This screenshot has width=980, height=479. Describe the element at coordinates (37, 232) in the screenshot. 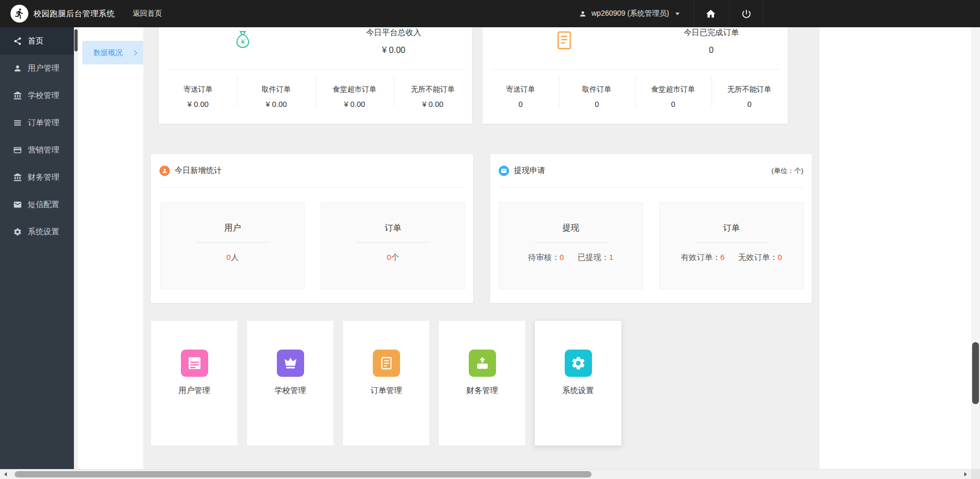

I see `sidebar-item-system-settings: 系统设置` at that location.